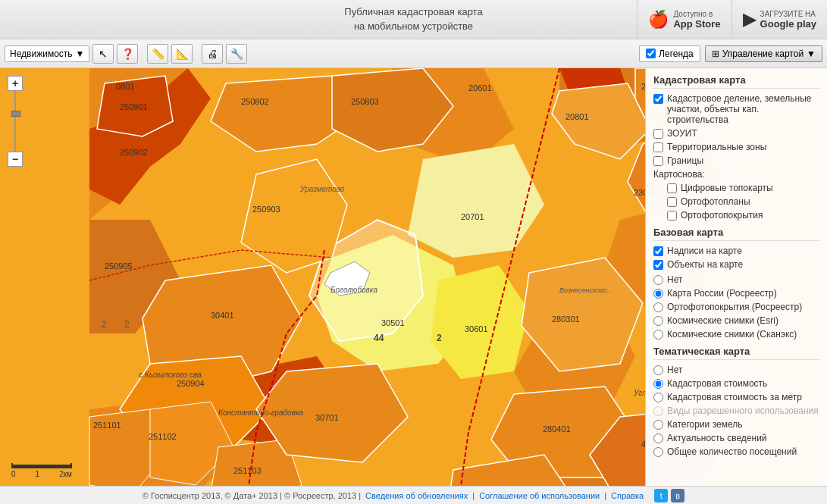 This screenshot has width=827, height=504. I want to click on orthophoto-plans-label: Ортофотопланы, so click(716, 202).